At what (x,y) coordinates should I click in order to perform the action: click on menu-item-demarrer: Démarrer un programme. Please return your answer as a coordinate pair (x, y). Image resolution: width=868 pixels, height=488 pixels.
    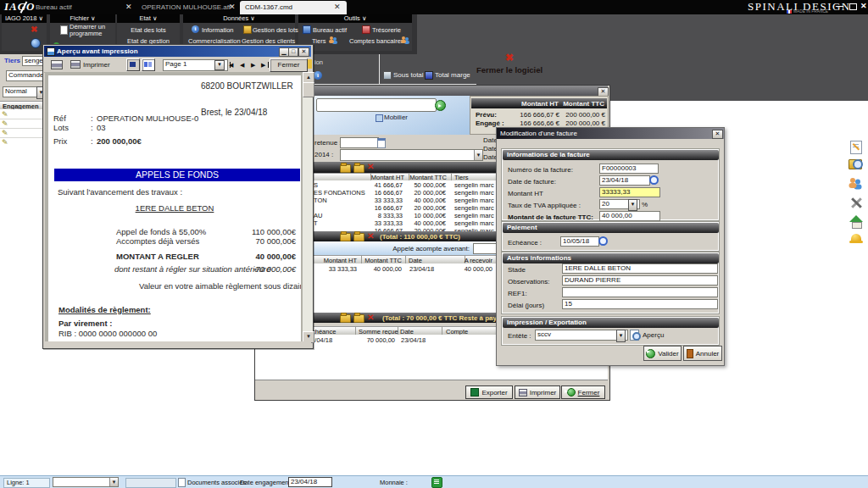
    Looking at the image, I should click on (92, 30).